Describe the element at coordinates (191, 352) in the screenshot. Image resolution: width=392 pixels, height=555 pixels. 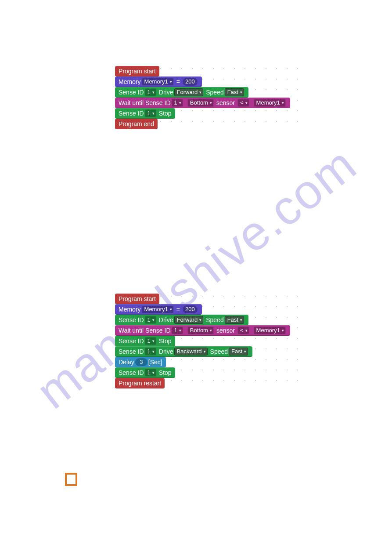
I see `direction-dropdown: Backward` at that location.